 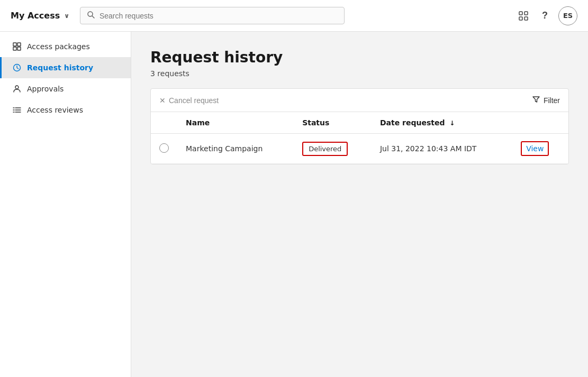 What do you see at coordinates (91, 16) in the screenshot?
I see `search-icon` at bounding box center [91, 16].